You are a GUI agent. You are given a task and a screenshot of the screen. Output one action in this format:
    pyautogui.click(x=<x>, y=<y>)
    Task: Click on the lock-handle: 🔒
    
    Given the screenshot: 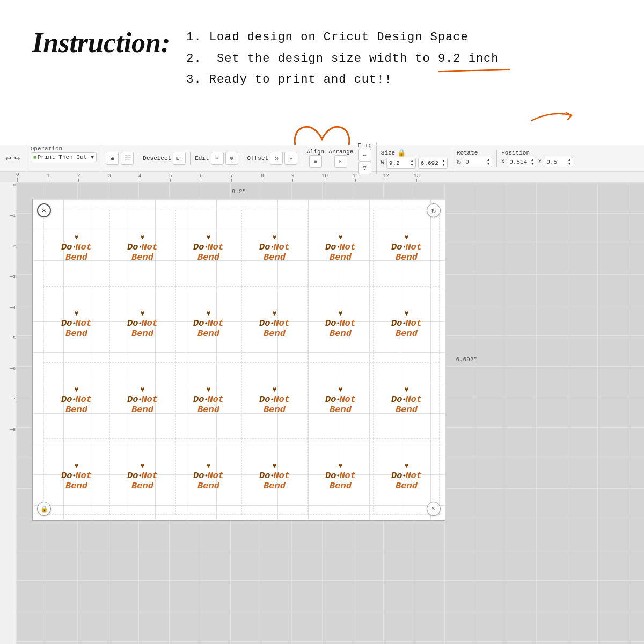 What is the action you would take?
    pyautogui.click(x=44, y=509)
    